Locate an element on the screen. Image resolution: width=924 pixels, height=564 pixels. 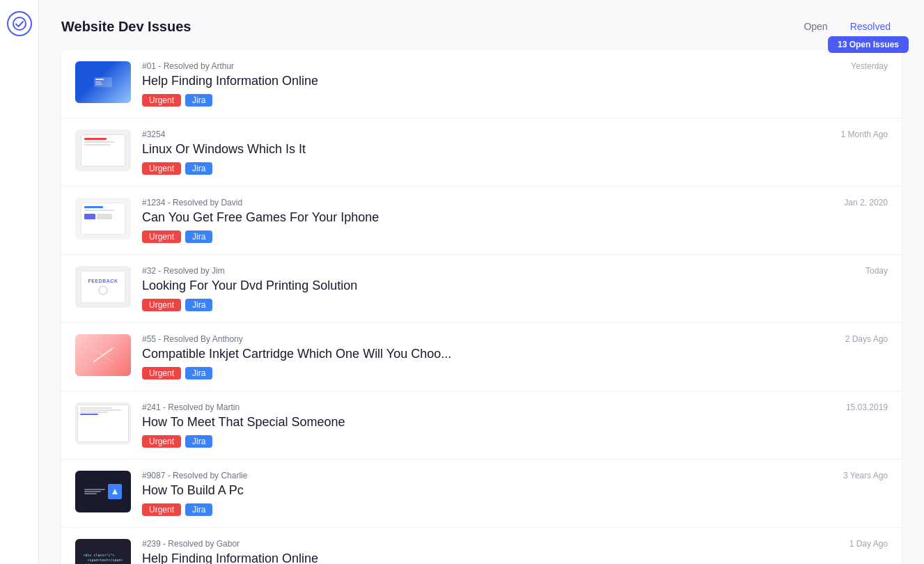
issue-item: #55 - Resolved By Anthony 2 Days Ago Com… is located at coordinates (482, 357).